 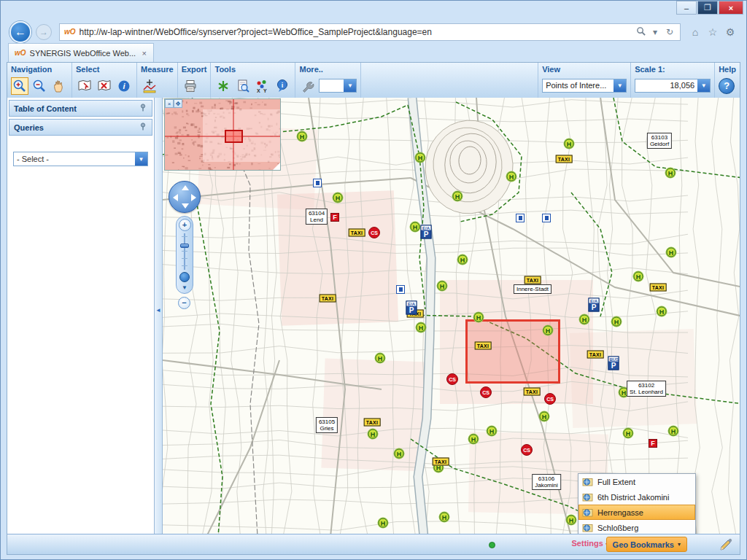 What do you see at coordinates (646, 544) in the screenshot?
I see `geo-bookmarks-button: Geo Bookmarks ▾` at bounding box center [646, 544].